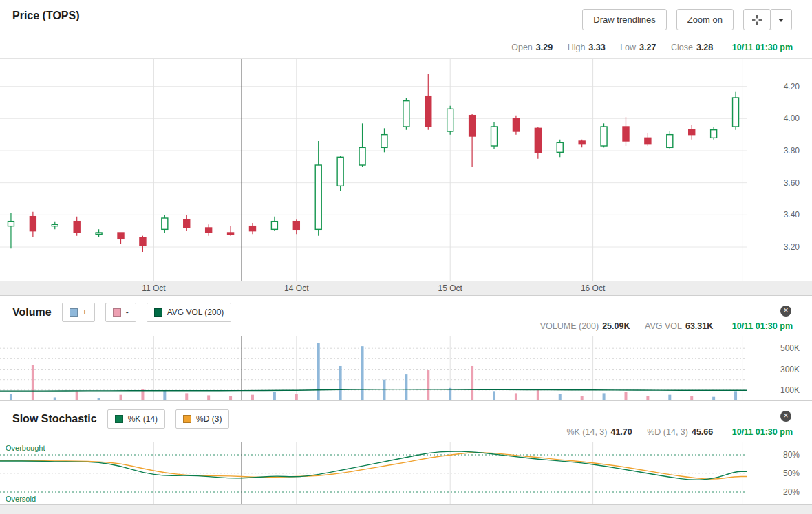 This screenshot has width=812, height=514. Describe the element at coordinates (628, 47) in the screenshot. I see `low-label: Low` at that location.